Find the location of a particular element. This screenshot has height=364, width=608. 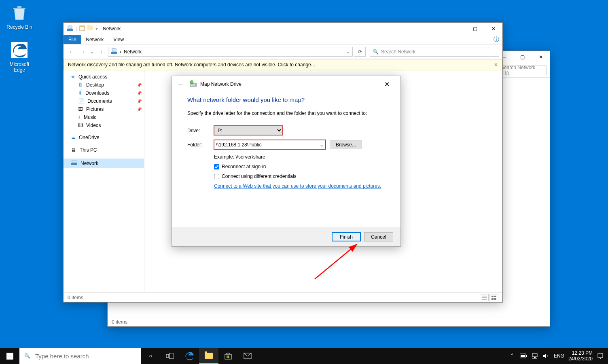

nav-pictures: 🖼Pictures📌 is located at coordinates (104, 109).